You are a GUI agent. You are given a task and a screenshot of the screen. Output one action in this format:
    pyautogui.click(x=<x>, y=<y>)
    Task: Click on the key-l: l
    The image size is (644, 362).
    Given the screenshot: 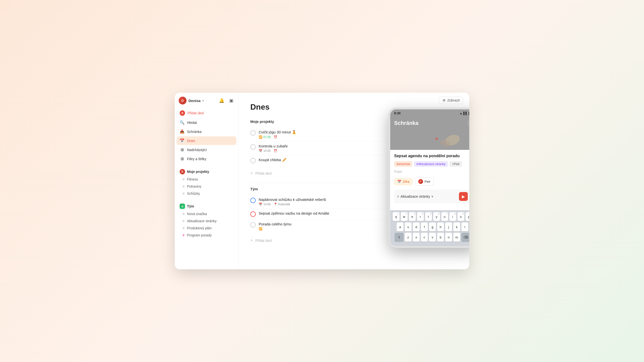 What is the action you would take?
    pyautogui.click(x=465, y=227)
    